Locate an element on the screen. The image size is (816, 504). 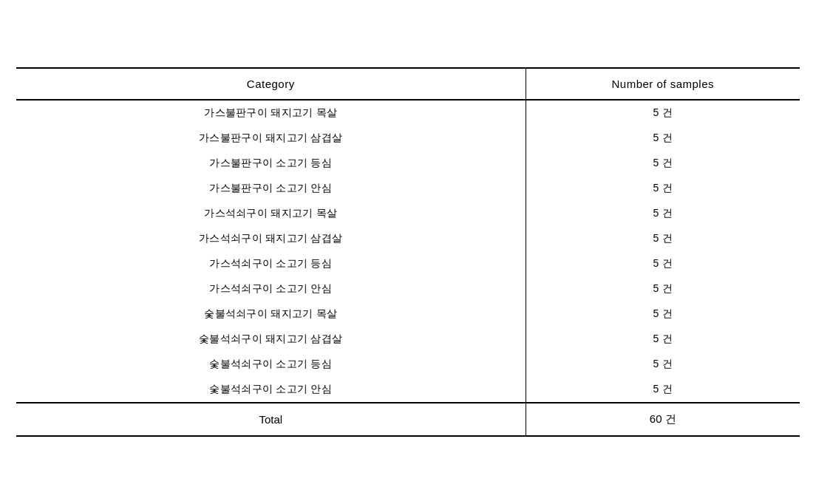
header-row: Category Number of samples is located at coordinates (408, 84).